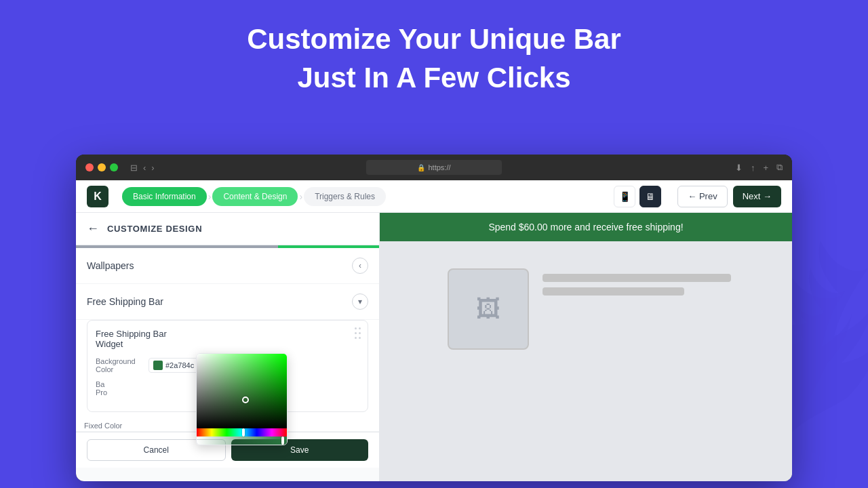 This screenshot has width=868, height=488. Describe the element at coordinates (586, 227) in the screenshot. I see `free-shipping-banner: Spend $60.00 more and receive free shipp…` at that location.